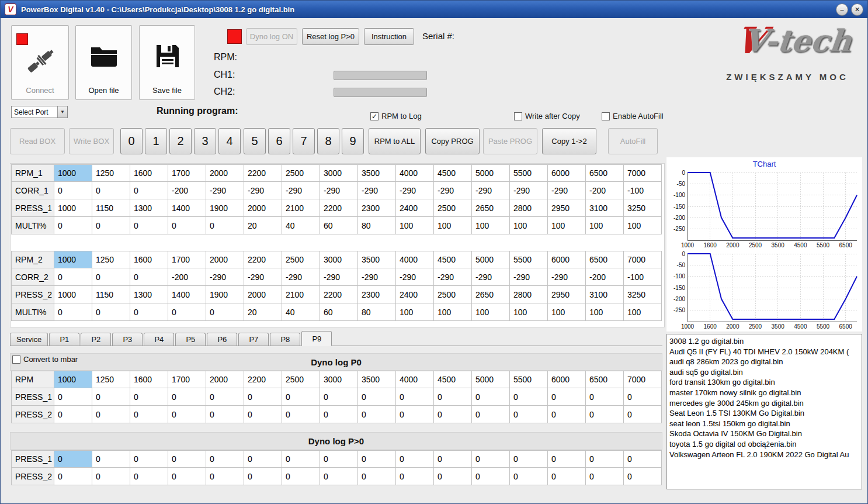 The width and height of the screenshot is (868, 504). I want to click on digit-button-4: 4, so click(230, 141).